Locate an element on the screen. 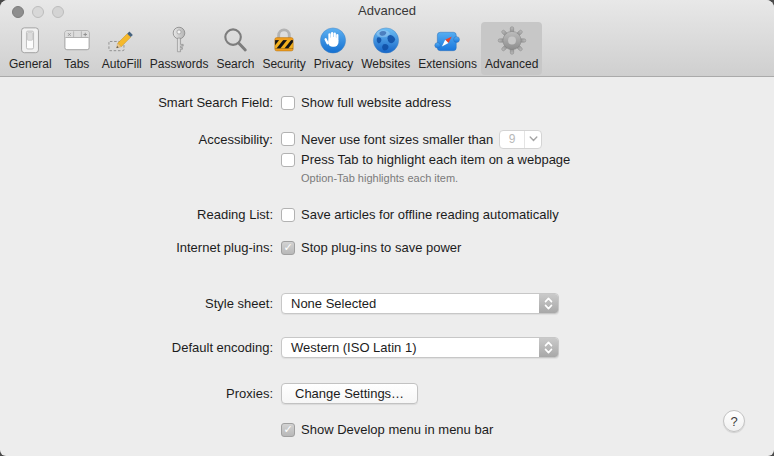 The height and width of the screenshot is (456, 774). puzzle-icon is located at coordinates (448, 40).